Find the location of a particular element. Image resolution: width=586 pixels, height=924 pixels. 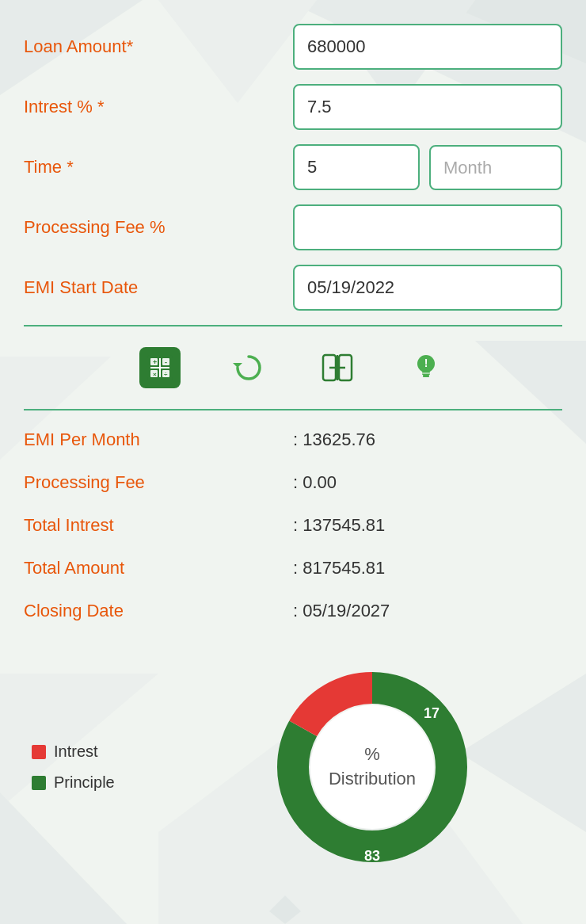

emi-start-date-label: EMI Start Date is located at coordinates (158, 288).